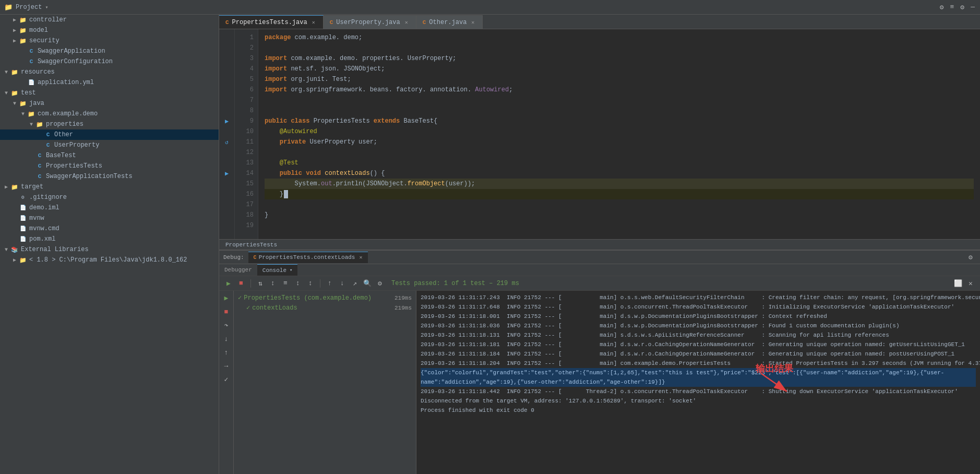  Describe the element at coordinates (110, 62) in the screenshot. I see `sidebar-item-swagger-config: C SwaggerConfiguration` at that location.